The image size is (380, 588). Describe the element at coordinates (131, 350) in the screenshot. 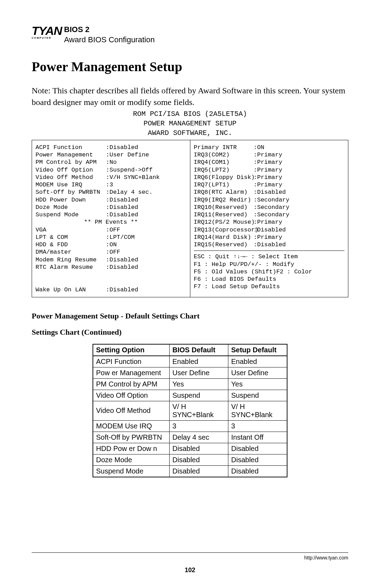

I see `table-header-cell: Setting Option` at that location.